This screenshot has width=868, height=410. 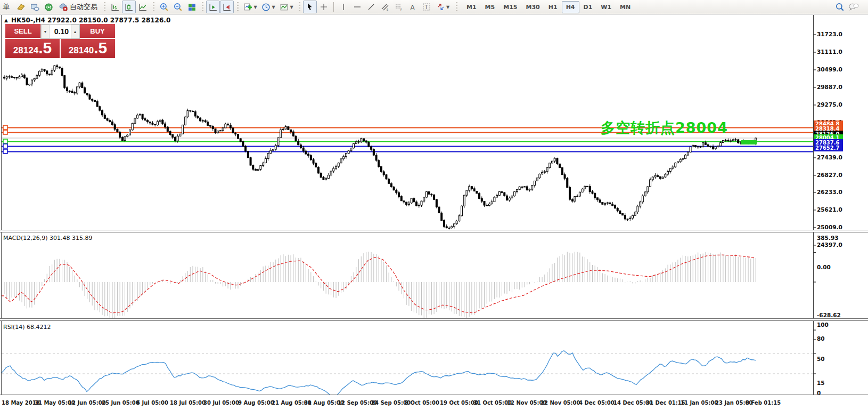 I want to click on buy-price: 28140 .5, so click(x=88, y=49).